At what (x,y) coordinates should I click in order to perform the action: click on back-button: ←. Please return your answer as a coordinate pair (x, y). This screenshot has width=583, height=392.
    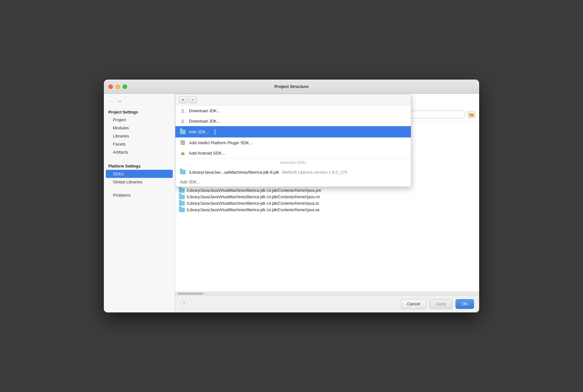
    Looking at the image, I should click on (111, 101).